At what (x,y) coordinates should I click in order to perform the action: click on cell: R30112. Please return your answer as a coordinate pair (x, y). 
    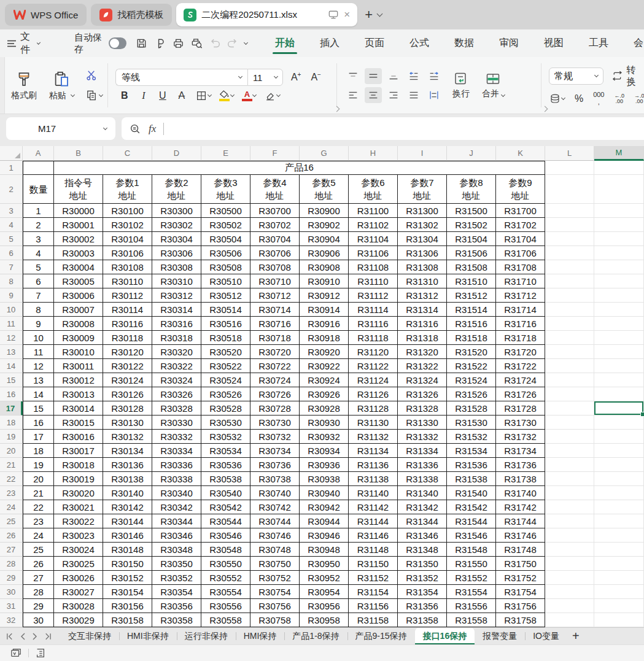
    Looking at the image, I should click on (128, 296).